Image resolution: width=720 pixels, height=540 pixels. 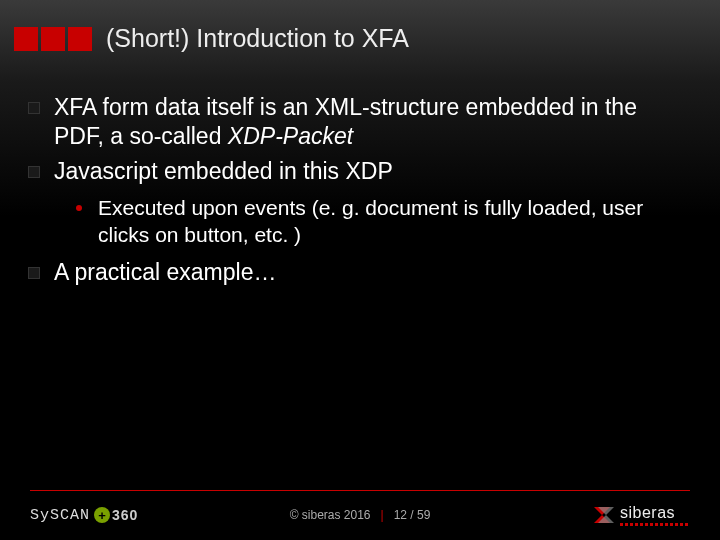 I want to click on page-number: 12 / 59, so click(x=412, y=515).